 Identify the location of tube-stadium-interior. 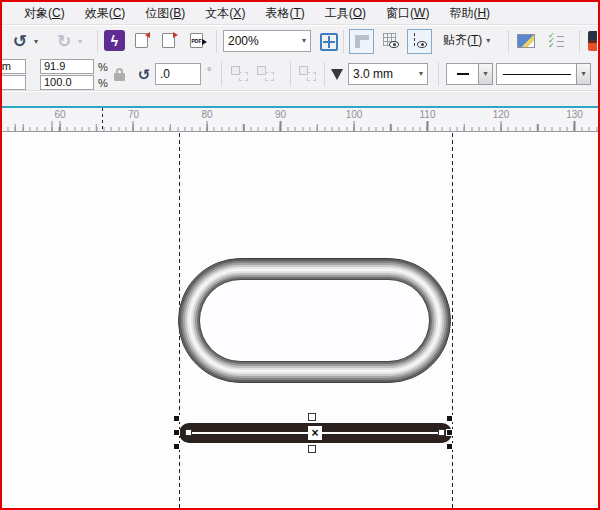
(314, 320).